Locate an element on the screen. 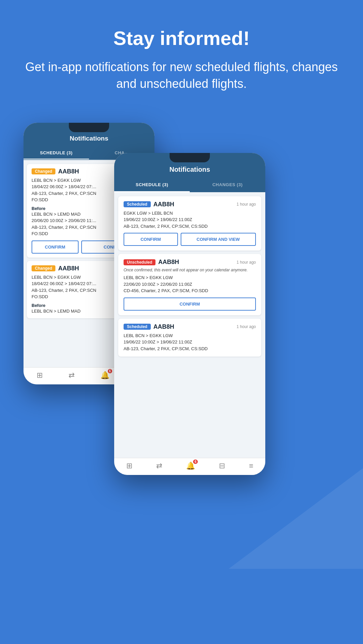 The width and height of the screenshot is (363, 644). nav-calendar-icon: ⊞ is located at coordinates (40, 375).